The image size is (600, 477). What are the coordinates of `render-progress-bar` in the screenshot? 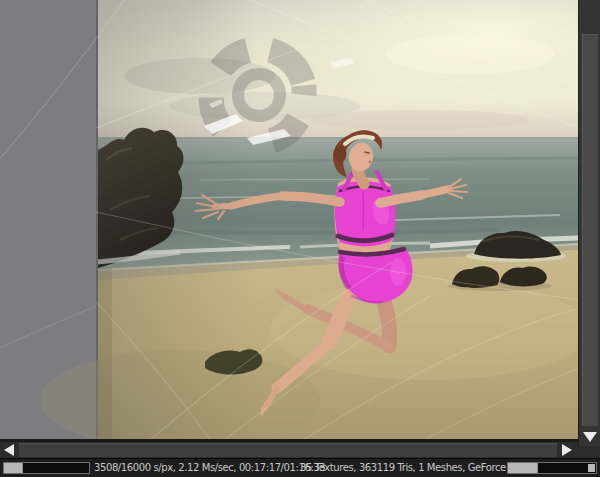 It's located at (46, 468).